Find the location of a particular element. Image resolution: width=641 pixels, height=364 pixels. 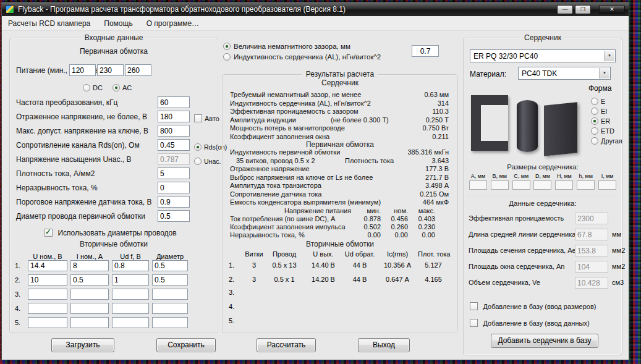

save-button: Сохранить is located at coordinates (186, 345).